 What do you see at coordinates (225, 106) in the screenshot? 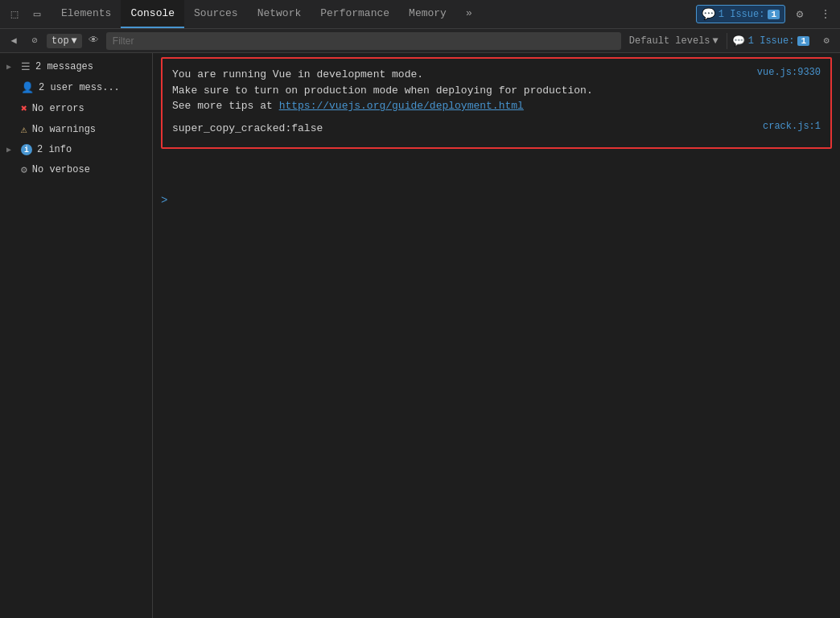
I see `vue-line3-prefix: See more tips at` at bounding box center [225, 106].